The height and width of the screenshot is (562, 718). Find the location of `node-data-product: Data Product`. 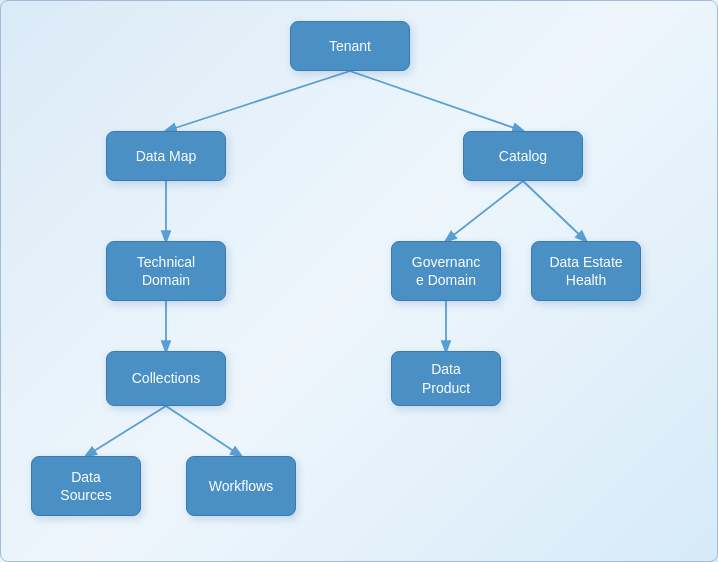

node-data-product: Data Product is located at coordinates (446, 378).